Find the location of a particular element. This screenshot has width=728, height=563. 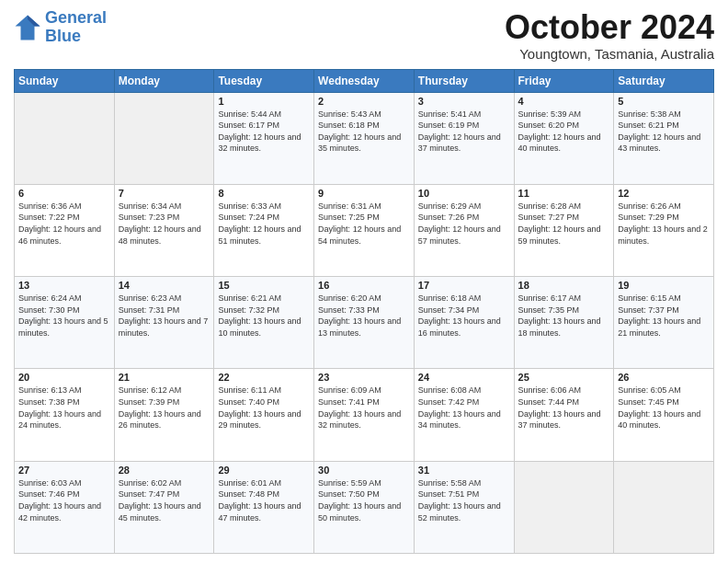

day-info: Sunrise: 6:08 AM Sunset: 7:42 PM Dayligh… is located at coordinates (464, 408).